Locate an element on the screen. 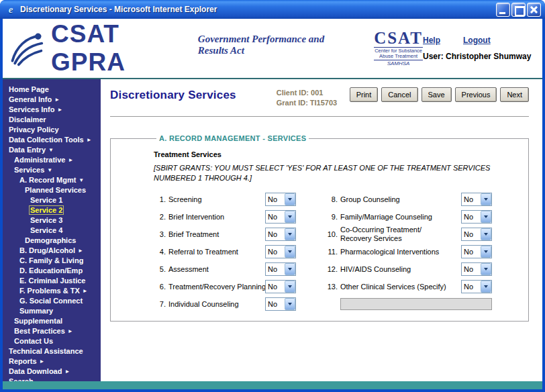  sidebar-item-g-social-connect: G. Social Connect is located at coordinates (52, 301).